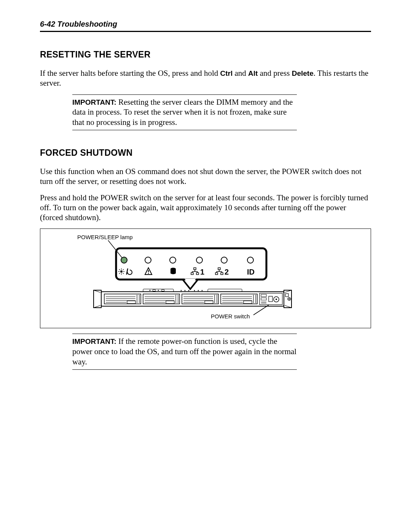 This screenshot has width=411, height=532. I want to click on text: If the server halts before starting the …, so click(130, 73).